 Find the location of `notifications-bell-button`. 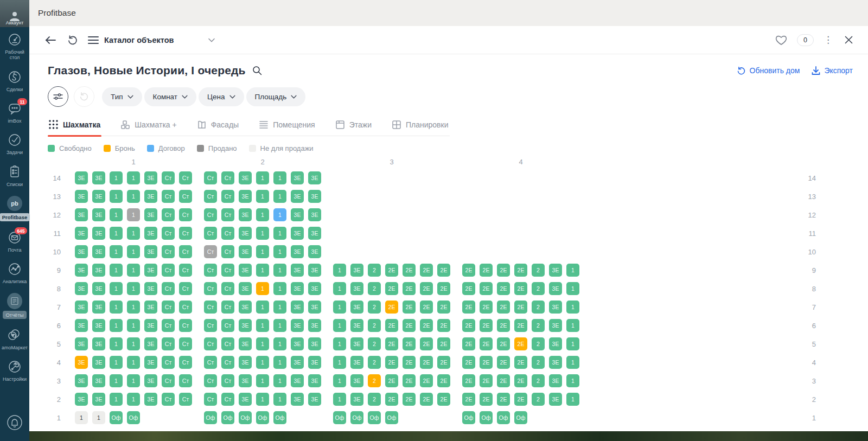

notifications-bell-button is located at coordinates (15, 424).